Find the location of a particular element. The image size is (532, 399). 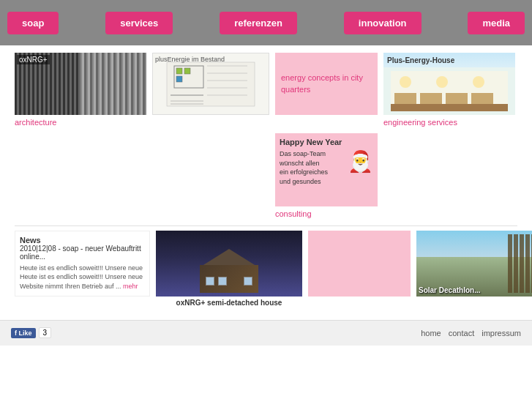

happy-new-year-tile: Happy New Year Das soap-Team wünscht all… is located at coordinates (326, 176).